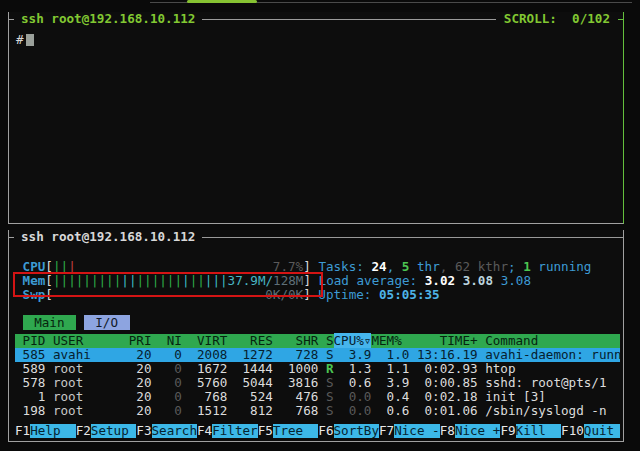  Describe the element at coordinates (417, 431) in the screenshot. I see `fkey-label-nice-: Nice -` at that location.